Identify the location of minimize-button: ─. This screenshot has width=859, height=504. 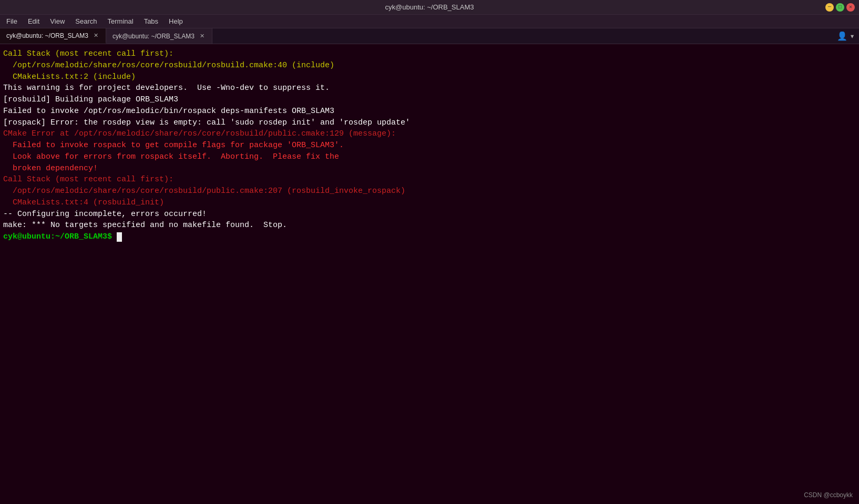
(830, 7).